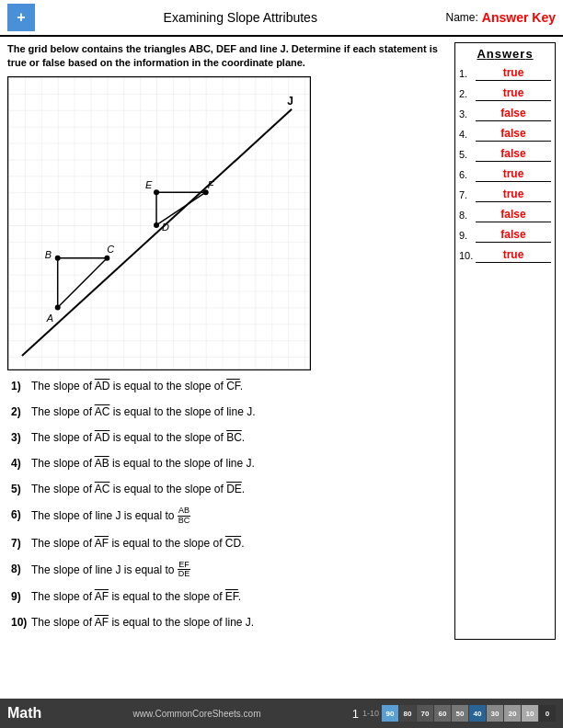 This screenshot has height=728, width=563. What do you see at coordinates (110, 249) in the screenshot?
I see `svg-text: C` at bounding box center [110, 249].